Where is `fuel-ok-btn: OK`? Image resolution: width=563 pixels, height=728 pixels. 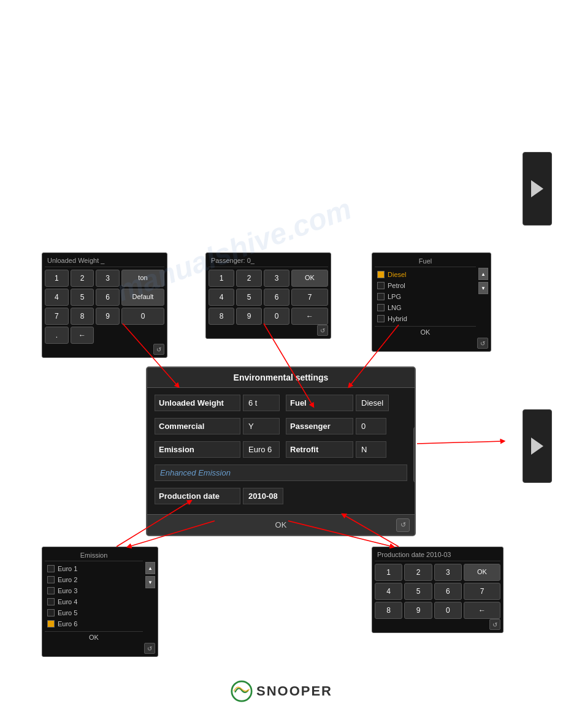 fuel-ok-btn: OK is located at coordinates (426, 332).